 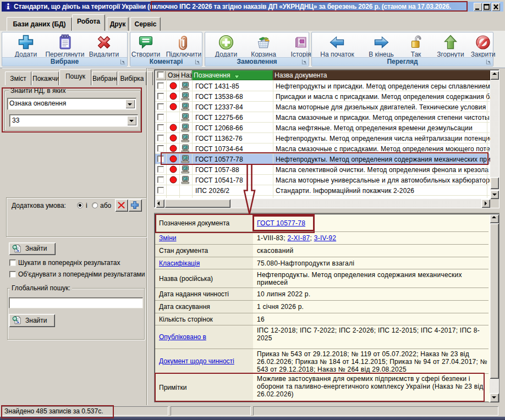 I want to click on ribbon-button-закрити-4: Закрити, so click(x=483, y=46).